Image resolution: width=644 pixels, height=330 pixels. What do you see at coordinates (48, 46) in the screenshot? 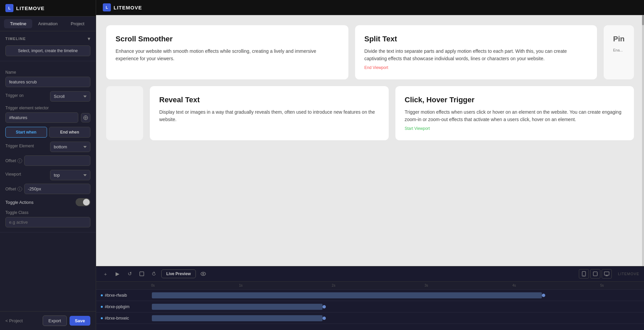
I see `timeline-section: TIMELINE ▾ Select, import, create the ti…` at bounding box center [48, 46].